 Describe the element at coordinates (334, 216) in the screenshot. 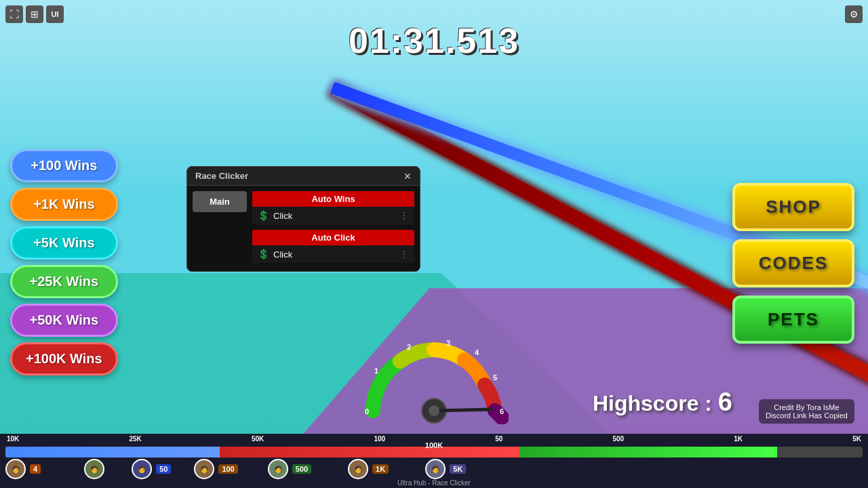

I see `auto-wins-click-label: Click` at that location.